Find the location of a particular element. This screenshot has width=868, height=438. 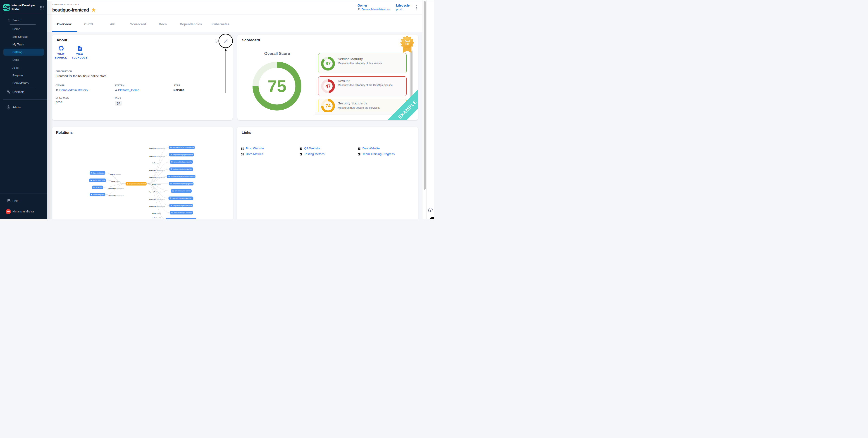

svg-text:component:boutique-shippingser: component:boutique-shippingservice is located at coordinates (183, 184).